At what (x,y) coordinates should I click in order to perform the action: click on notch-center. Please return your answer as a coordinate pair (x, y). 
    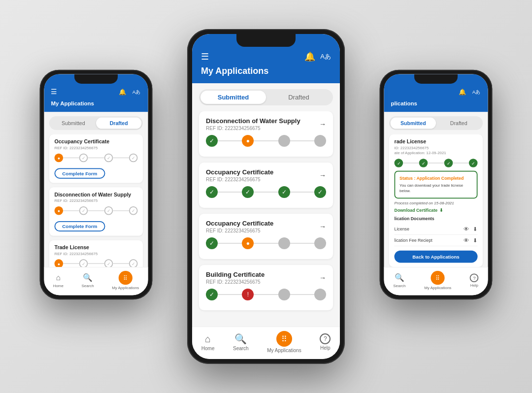
    Looking at the image, I should click on (266, 40).